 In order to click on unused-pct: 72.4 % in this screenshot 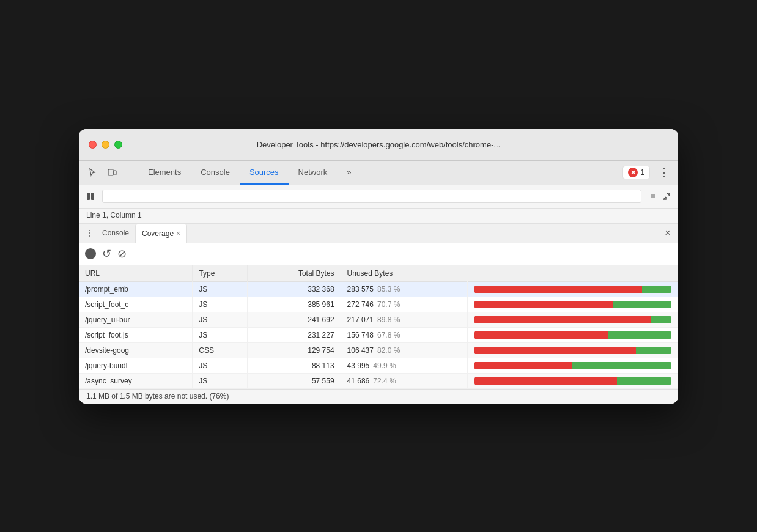, I will do `click(385, 381)`.